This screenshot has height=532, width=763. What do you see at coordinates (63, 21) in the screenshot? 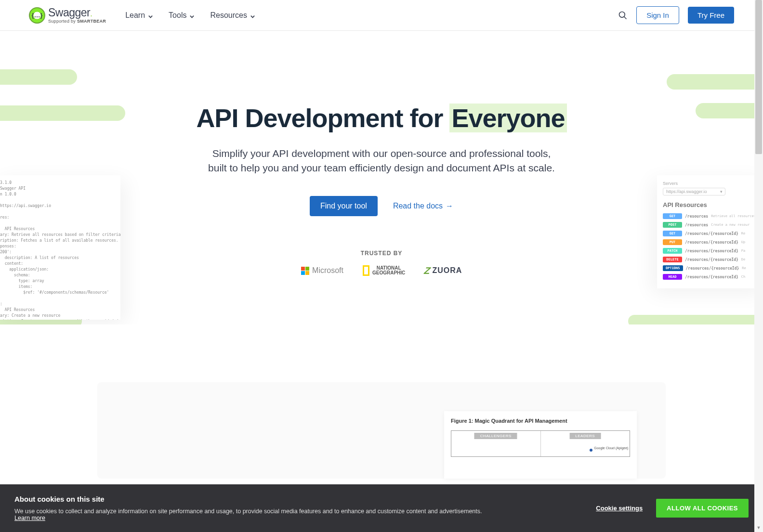
I see `logo-supported-prefix: Supported by` at bounding box center [63, 21].